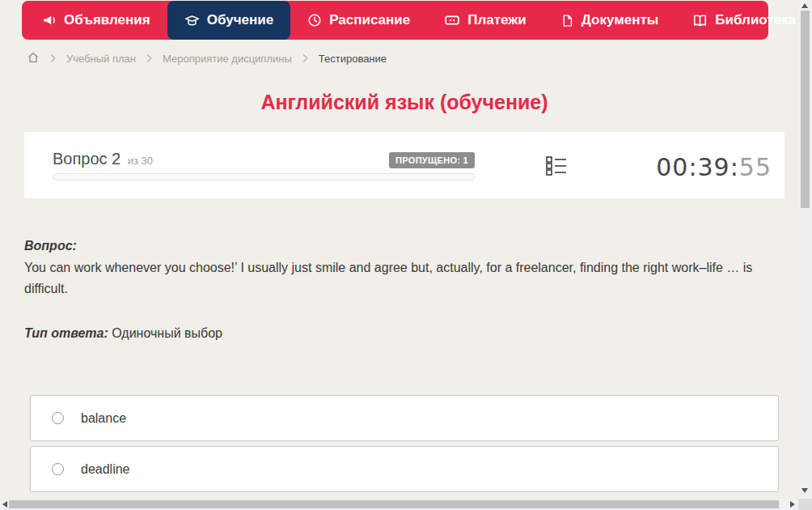 This screenshot has width=812, height=510. Describe the element at coordinates (96, 20) in the screenshot. I see `nav-item-announcements: Объявления` at that location.